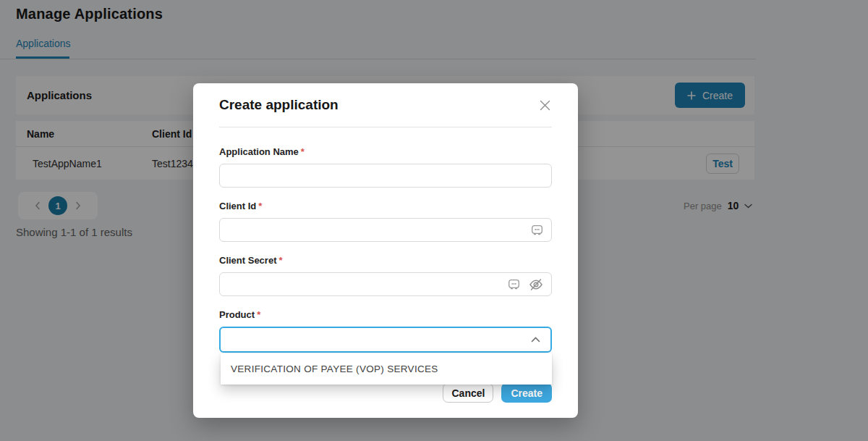 This screenshot has width=868, height=441. What do you see at coordinates (468, 392) in the screenshot?
I see `cancel-button: Cancel` at bounding box center [468, 392].